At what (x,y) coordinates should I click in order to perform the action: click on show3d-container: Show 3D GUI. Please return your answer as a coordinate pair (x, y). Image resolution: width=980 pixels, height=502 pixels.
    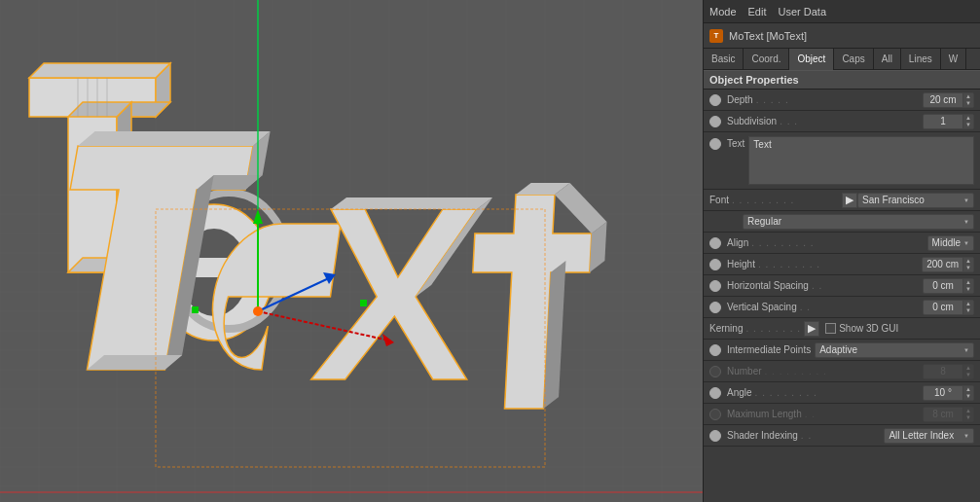
    Looking at the image, I should click on (862, 329).